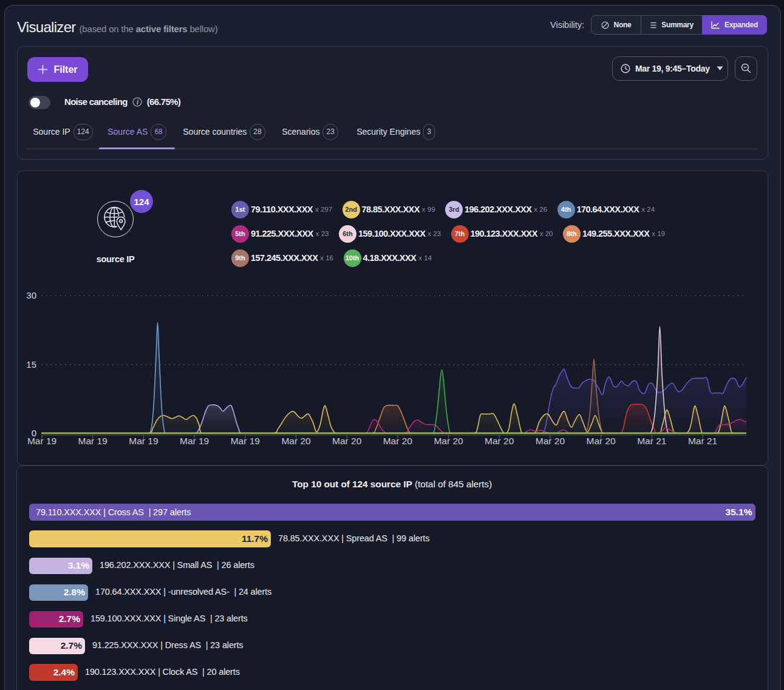 The width and height of the screenshot is (784, 690). I want to click on svg-text: 15, so click(32, 364).